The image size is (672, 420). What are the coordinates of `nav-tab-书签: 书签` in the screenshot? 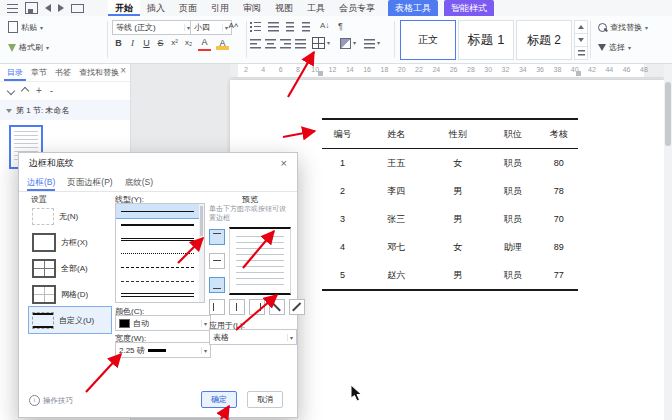 It's located at (63, 72).